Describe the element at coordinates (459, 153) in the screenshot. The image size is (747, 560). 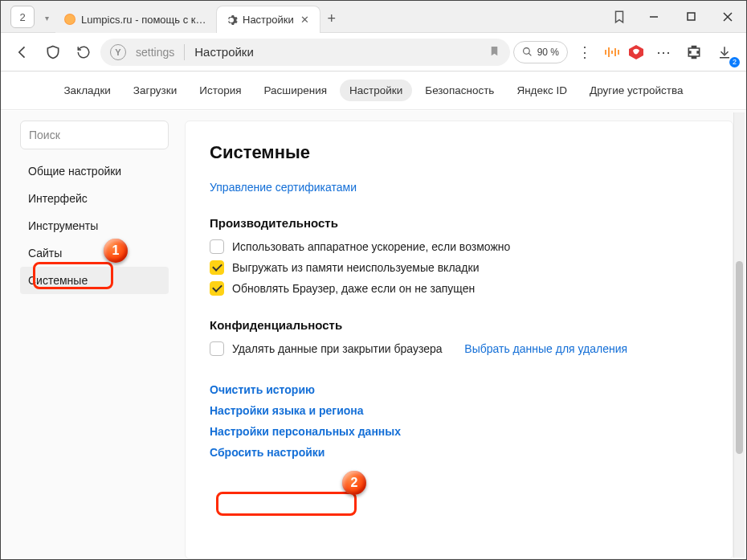
I see `section-title-system: Системные` at that location.